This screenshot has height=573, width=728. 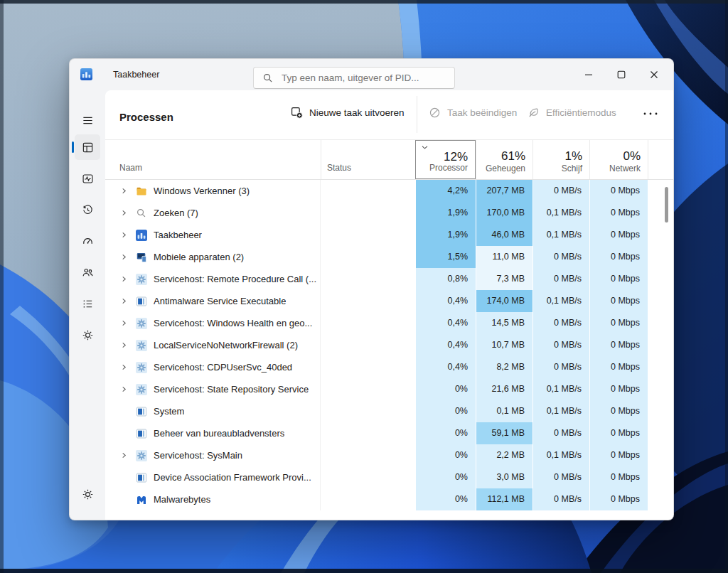 I want to click on column-header-memory: 61% Geheugen, so click(x=504, y=159).